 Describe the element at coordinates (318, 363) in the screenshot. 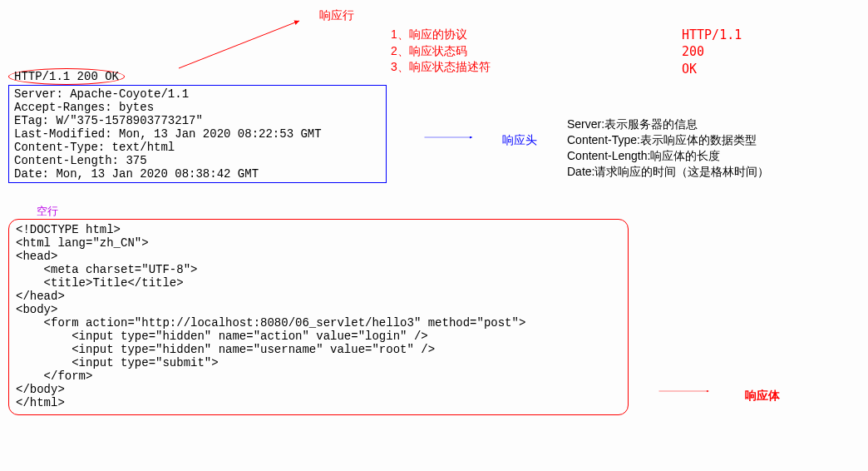

I see `body-input-submit: <input type="submit">` at that location.